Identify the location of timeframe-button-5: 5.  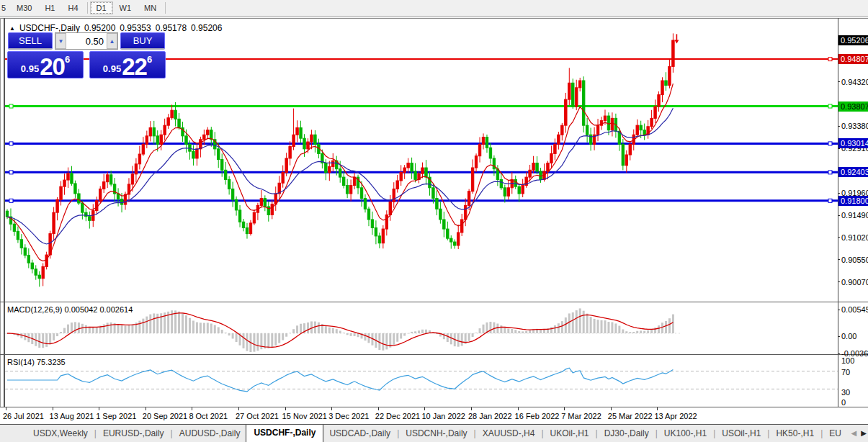
(5, 8).